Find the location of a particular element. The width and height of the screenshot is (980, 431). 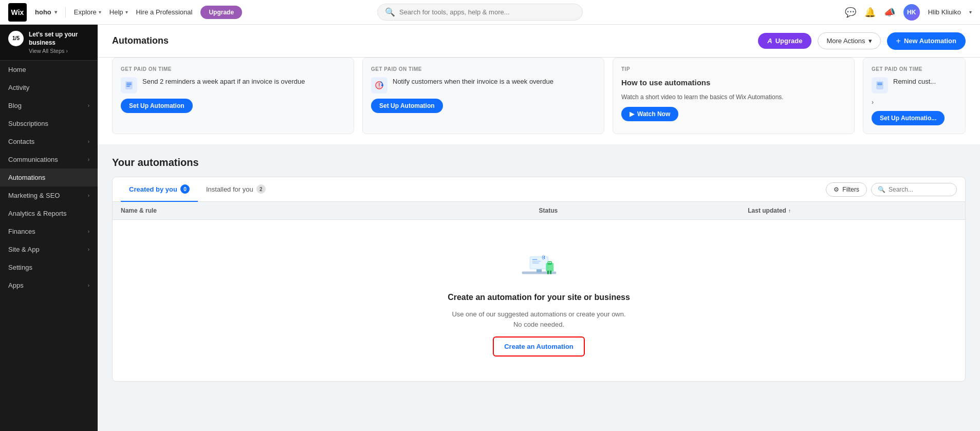

brand-chevron-icon: ▾ is located at coordinates (56, 12).